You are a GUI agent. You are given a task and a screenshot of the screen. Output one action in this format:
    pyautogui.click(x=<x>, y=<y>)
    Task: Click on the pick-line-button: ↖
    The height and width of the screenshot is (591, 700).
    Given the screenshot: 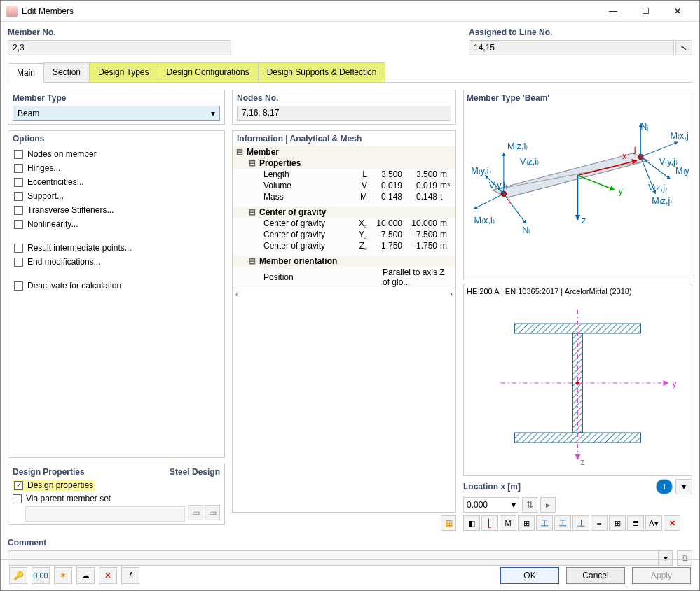 What is the action you would take?
    pyautogui.click(x=684, y=48)
    